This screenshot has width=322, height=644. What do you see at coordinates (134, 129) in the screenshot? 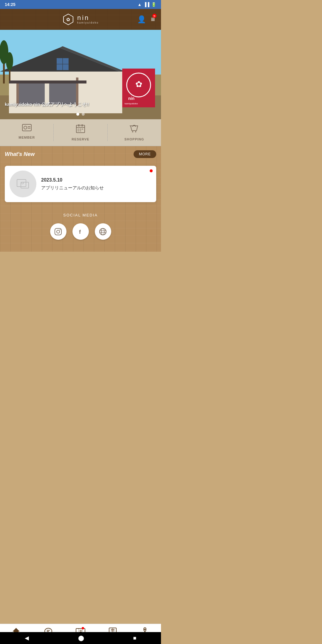
I see `shopping-icon` at bounding box center [134, 129].